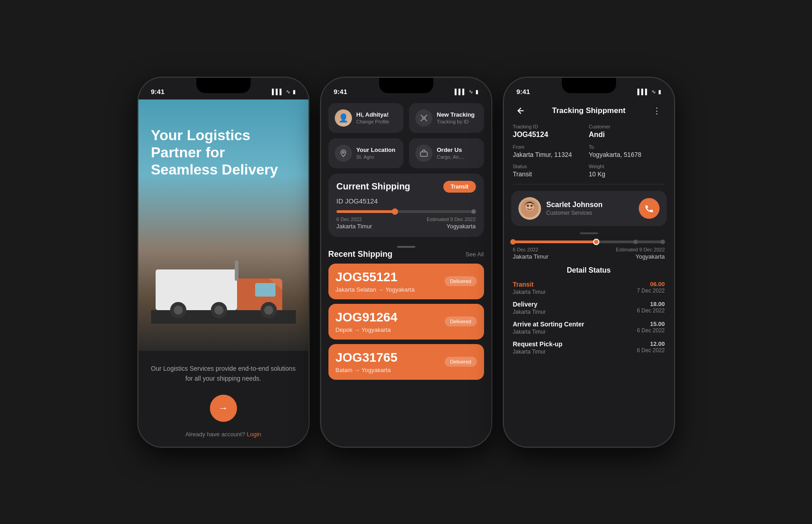 The image size is (812, 524). Describe the element at coordinates (654, 92) in the screenshot. I see `wifi-icon-3: ∿` at that location.